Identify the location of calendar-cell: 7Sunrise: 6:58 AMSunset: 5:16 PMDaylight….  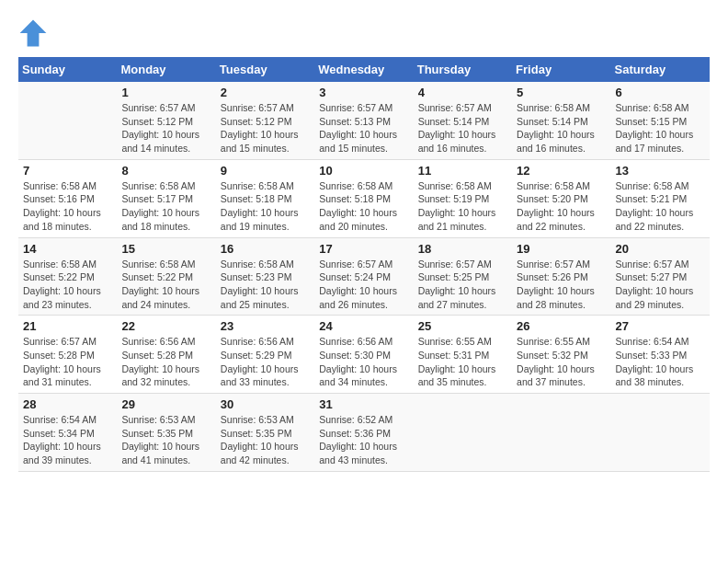
(68, 199).